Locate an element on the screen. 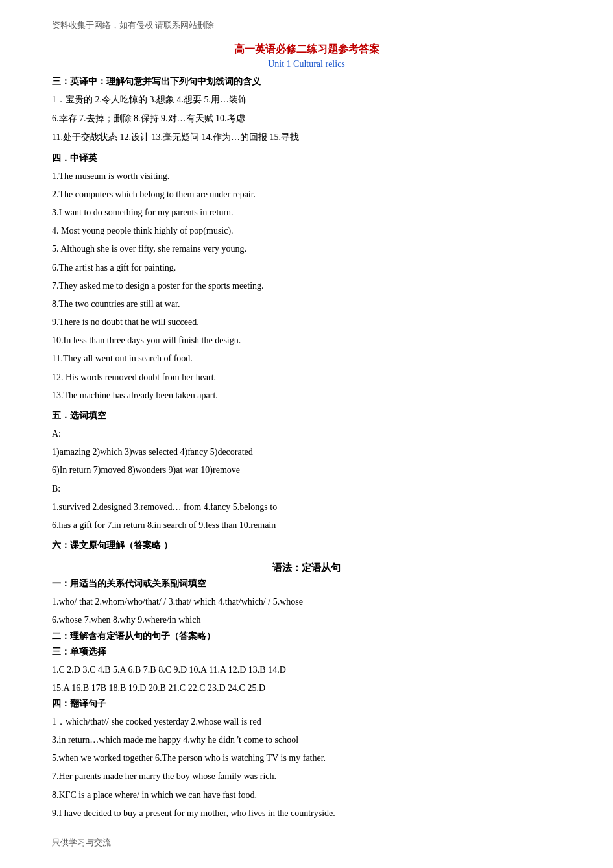 The height and width of the screenshot is (868, 613). part5-a-label: A: is located at coordinates (306, 433).